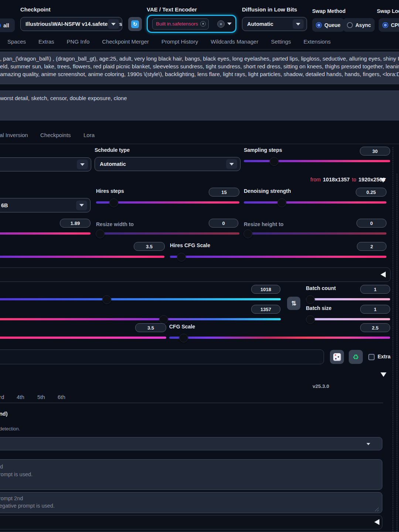 The image size is (399, 532). Describe the element at coordinates (281, 41) in the screenshot. I see `tab-settings: Settings` at that location.